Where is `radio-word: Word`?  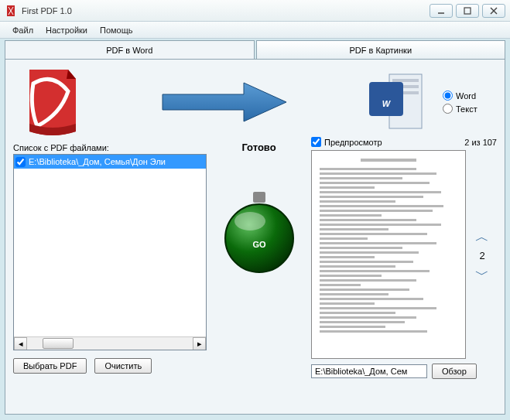
radio-word: Word is located at coordinates (470, 96).